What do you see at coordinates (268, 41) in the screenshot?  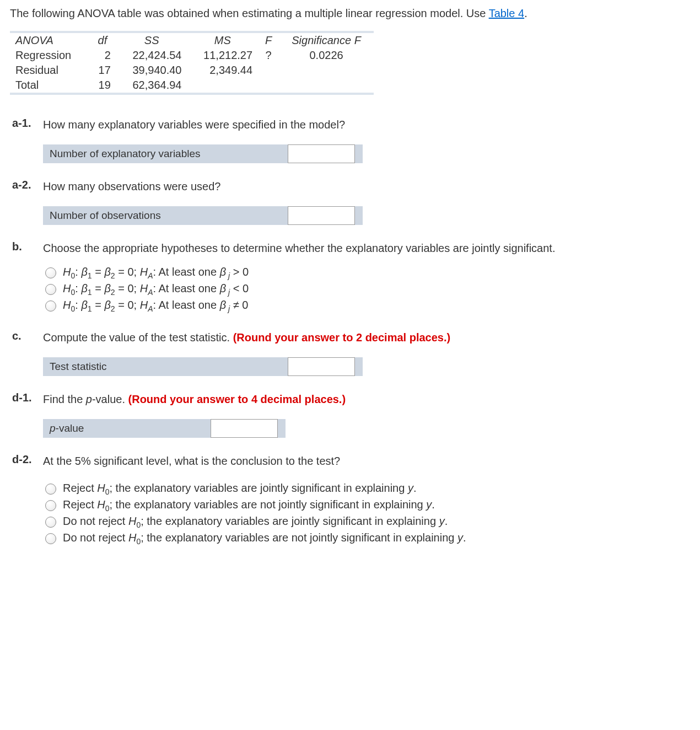 I see `anova-header-f: F` at bounding box center [268, 41].